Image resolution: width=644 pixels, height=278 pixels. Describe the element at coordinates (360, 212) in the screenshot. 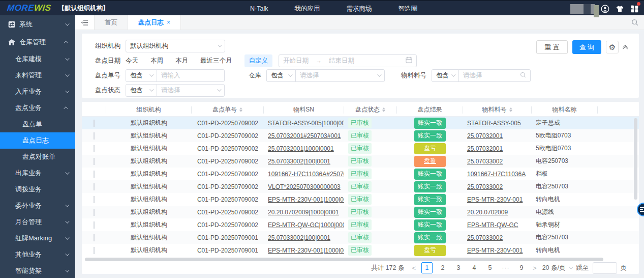

I see `table-row: 默认组织机构C01-PD-2025070900220.20.0702009|10…` at that location.